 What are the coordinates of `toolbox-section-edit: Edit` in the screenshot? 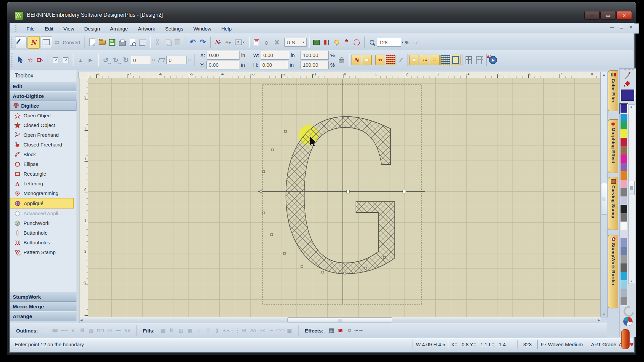 It's located at (43, 86).